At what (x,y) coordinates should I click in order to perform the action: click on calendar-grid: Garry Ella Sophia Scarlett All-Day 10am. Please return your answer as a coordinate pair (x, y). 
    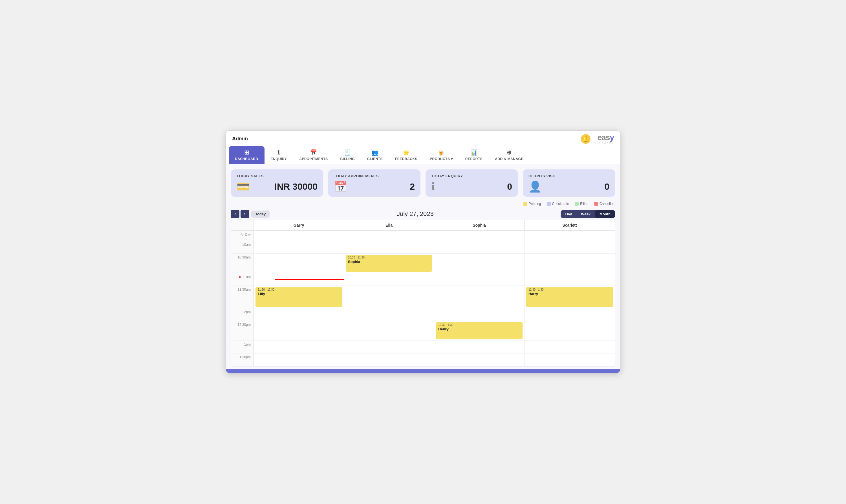
    Looking at the image, I should click on (423, 293).